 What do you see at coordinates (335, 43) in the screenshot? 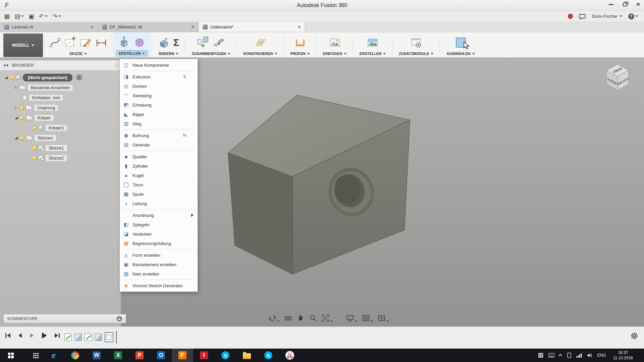
I see `insert-image-icon` at bounding box center [335, 43].